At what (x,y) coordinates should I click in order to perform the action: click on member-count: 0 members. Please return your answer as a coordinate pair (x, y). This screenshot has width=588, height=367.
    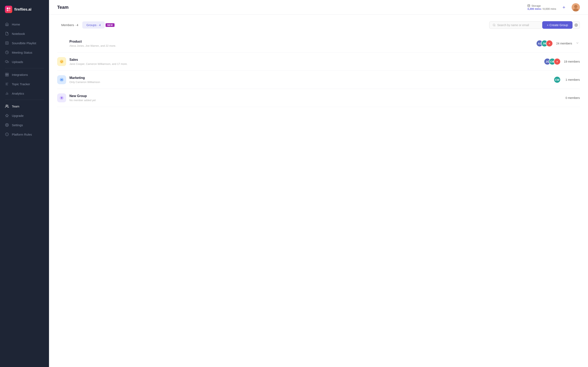
    Looking at the image, I should click on (571, 98).